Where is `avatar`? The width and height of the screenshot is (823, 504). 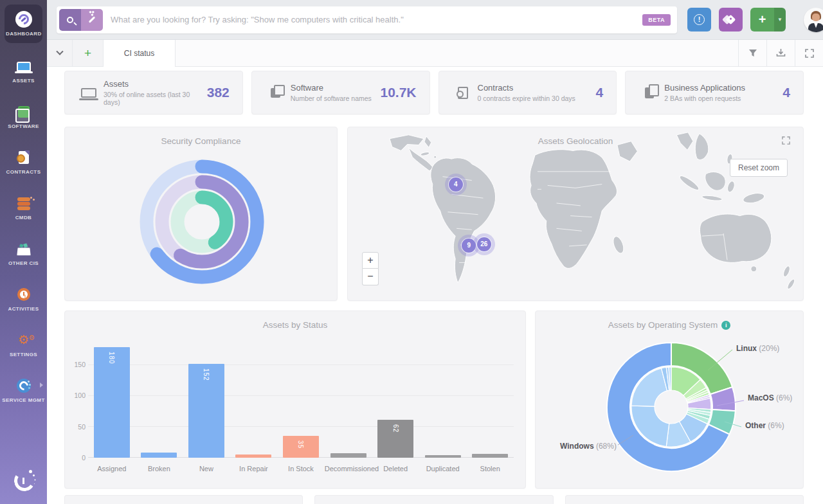
avatar is located at coordinates (813, 20).